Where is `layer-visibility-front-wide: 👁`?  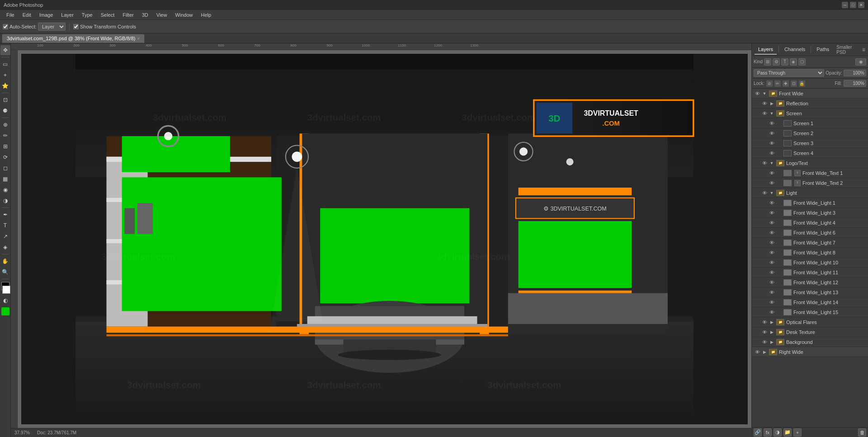 layer-visibility-front-wide: 👁 is located at coordinates (757, 94).